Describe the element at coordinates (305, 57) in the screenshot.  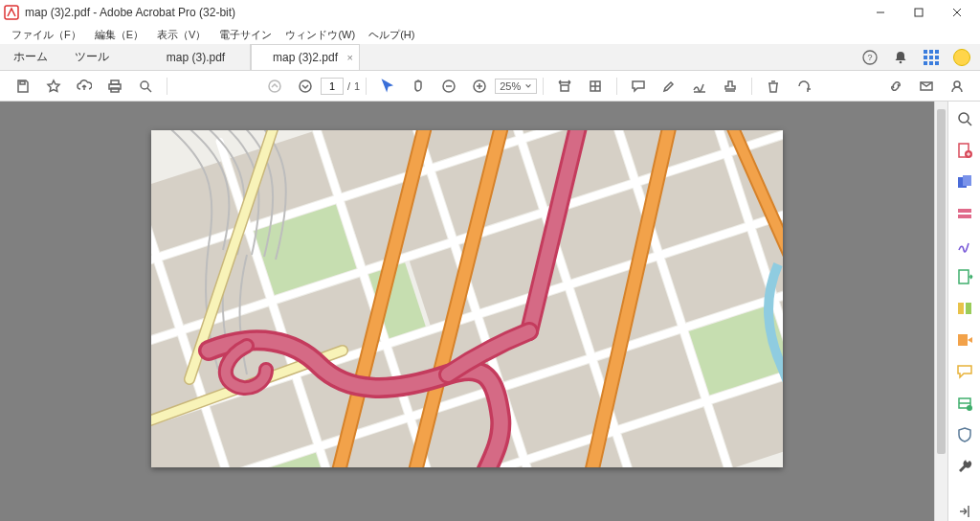
I see `tab-document-2: map (3)2.pdf ×` at that location.